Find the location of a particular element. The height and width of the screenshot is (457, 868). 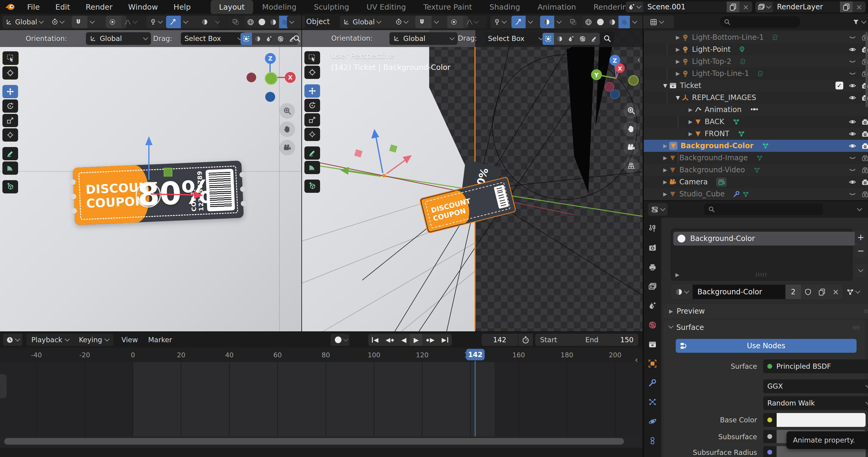

outliner-row-background-image: ▶ Background-Image is located at coordinates (756, 158).